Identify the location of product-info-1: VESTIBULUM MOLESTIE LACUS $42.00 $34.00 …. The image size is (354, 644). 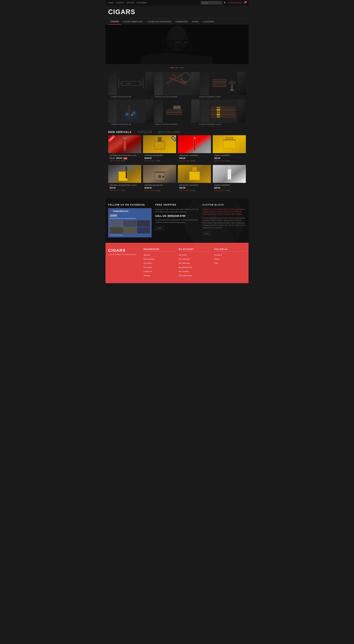
(125, 158).